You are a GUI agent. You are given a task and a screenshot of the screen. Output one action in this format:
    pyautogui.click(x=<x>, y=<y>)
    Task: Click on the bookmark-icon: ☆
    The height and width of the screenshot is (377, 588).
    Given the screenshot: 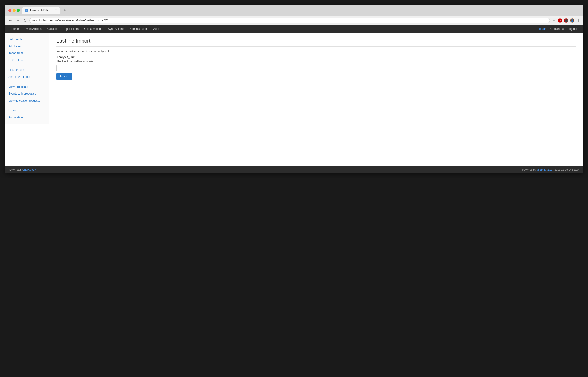 What is the action you would take?
    pyautogui.click(x=554, y=21)
    